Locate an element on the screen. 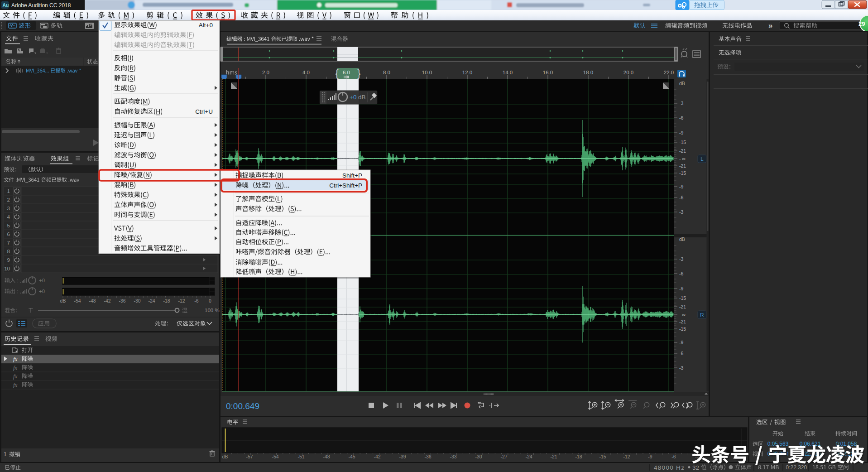 This screenshot has height=472, width=868. svg-text: 10.0 is located at coordinates (427, 72).